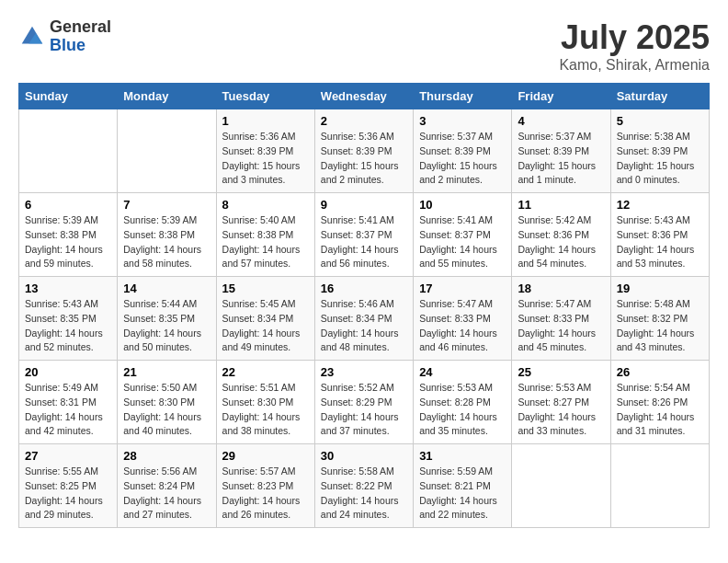 Image resolution: width=728 pixels, height=563 pixels. I want to click on day-info: Sunrise: 5:36 AMSunset: 8:39 PMDaylight:…, so click(266, 158).